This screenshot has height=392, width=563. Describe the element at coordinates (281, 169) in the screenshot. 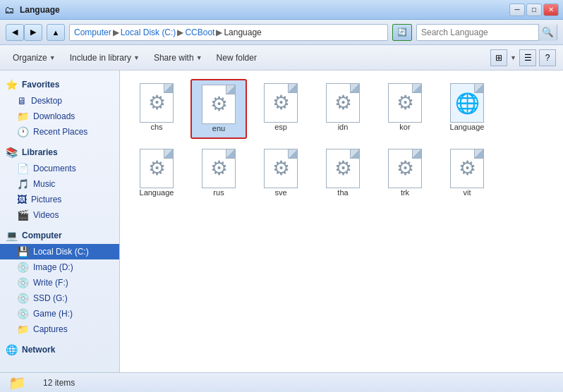

I see `file-icon-sve: ⚙` at that location.